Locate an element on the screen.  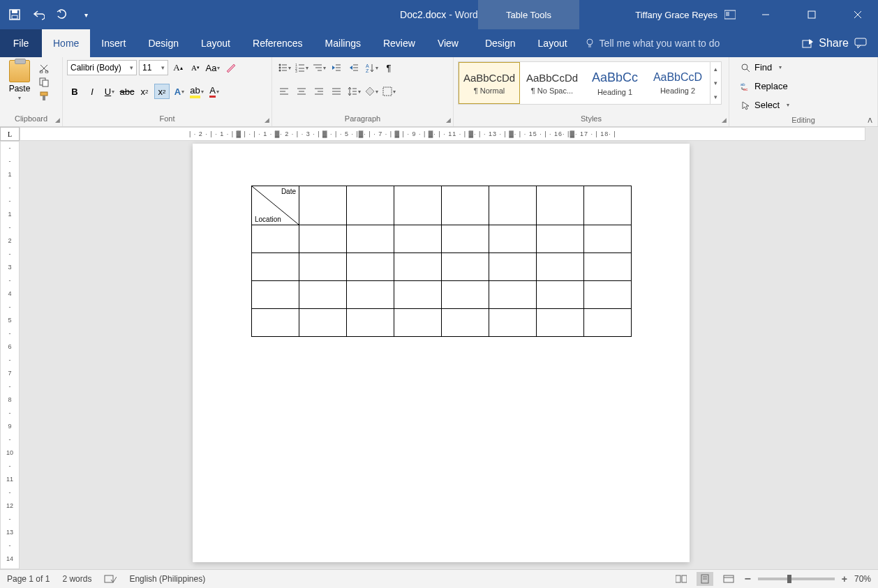
cut-icon is located at coordinates (44, 68).